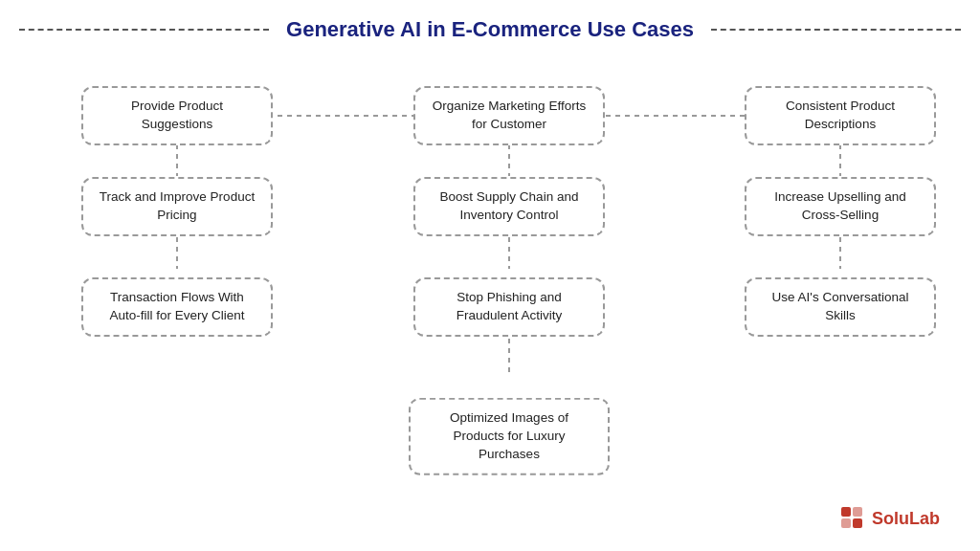 The width and height of the screenshot is (980, 551). Describe the element at coordinates (840, 207) in the screenshot. I see `card-increase-upselling: Increase Upselling and Cross-Selling` at that location.